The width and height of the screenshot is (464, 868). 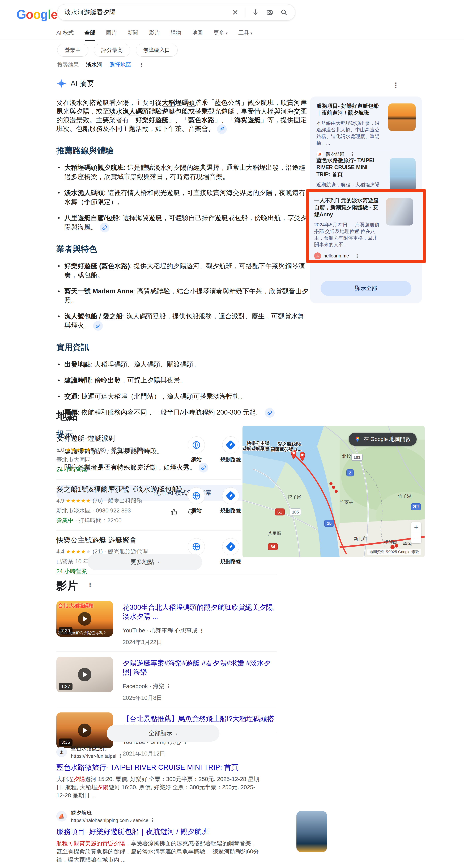 What do you see at coordinates (416, 538) in the screenshot?
I see `zoom-out-button: −` at bounding box center [416, 538].